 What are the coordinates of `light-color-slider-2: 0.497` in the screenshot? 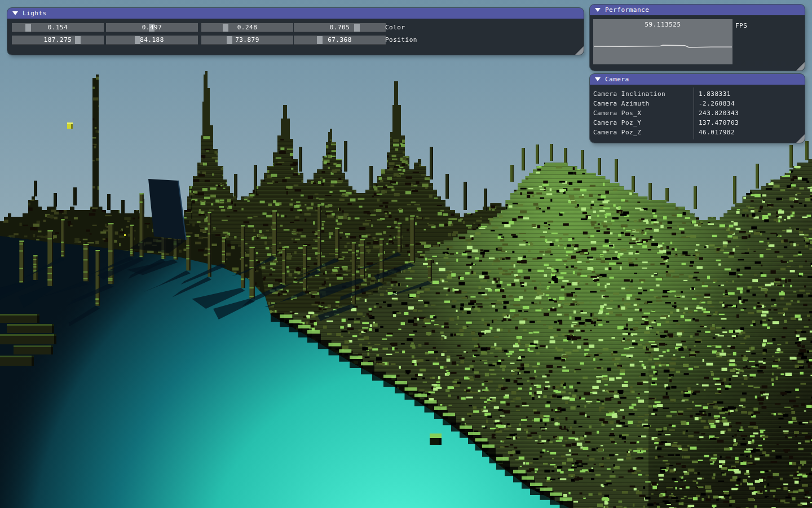 It's located at (152, 28).